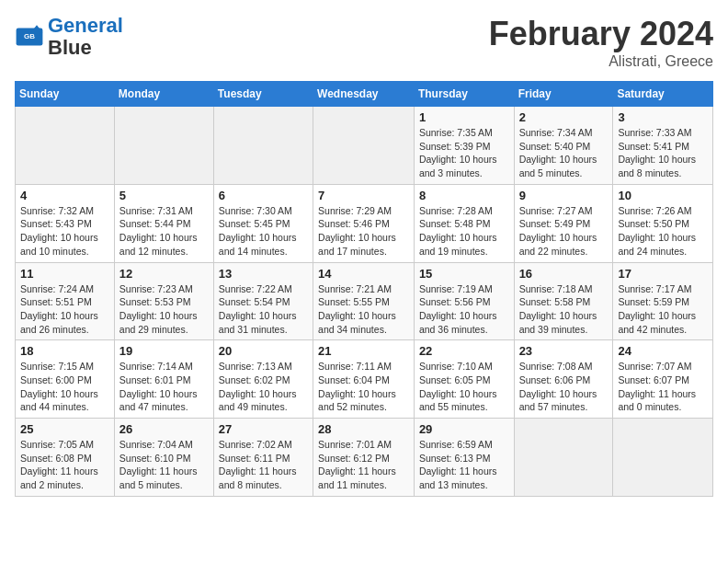 This screenshot has height=563, width=728. Describe the element at coordinates (464, 153) in the screenshot. I see `day-info: Sunrise: 7:35 AM Sunset: 5:39 PM Dayligh…` at that location.